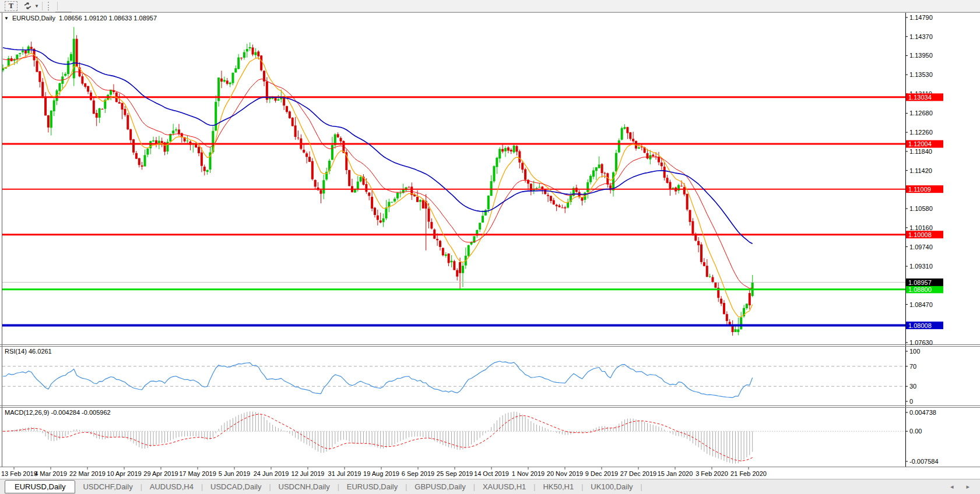 This screenshot has height=494, width=980. Describe the element at coordinates (920, 235) in the screenshot. I see `svg-text: 1.10008` at that location.